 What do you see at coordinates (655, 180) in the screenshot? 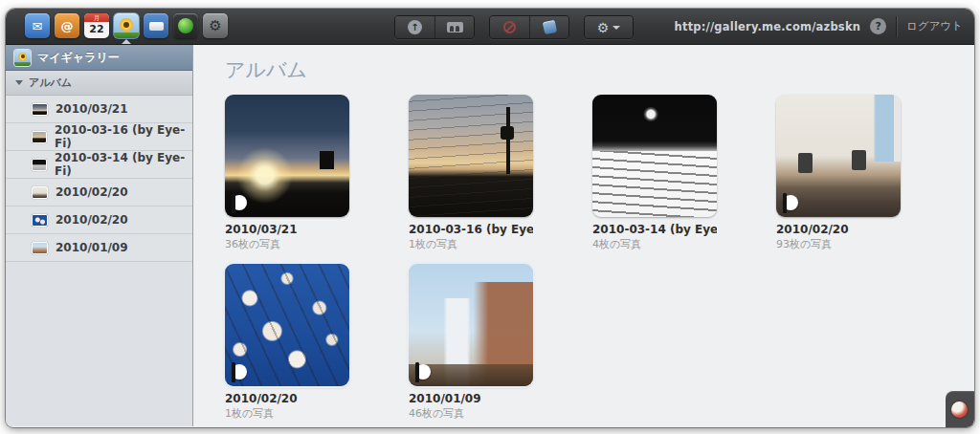
I see `album-card: 2010-03-14 (by Eye… 4枚の写真` at bounding box center [655, 180].